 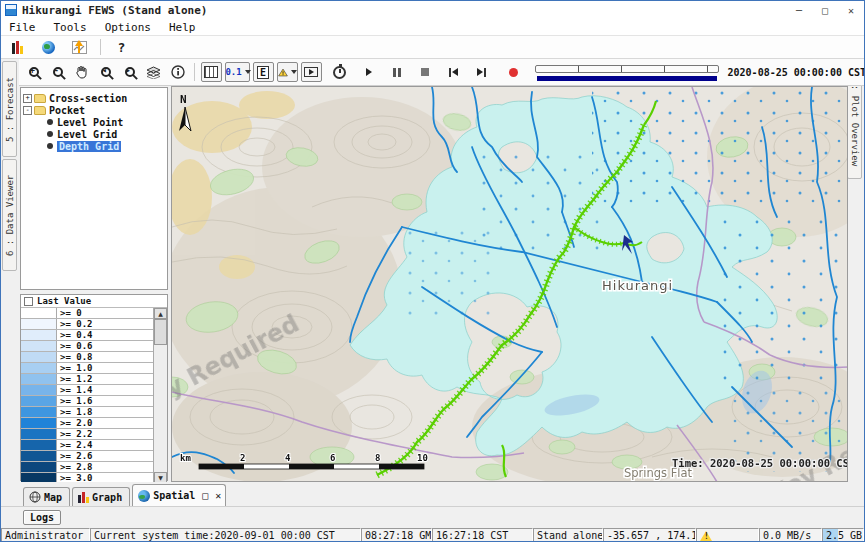 I want to click on current-map-datetime: 2020-08-25 00:00:00 CST, so click(x=796, y=72).